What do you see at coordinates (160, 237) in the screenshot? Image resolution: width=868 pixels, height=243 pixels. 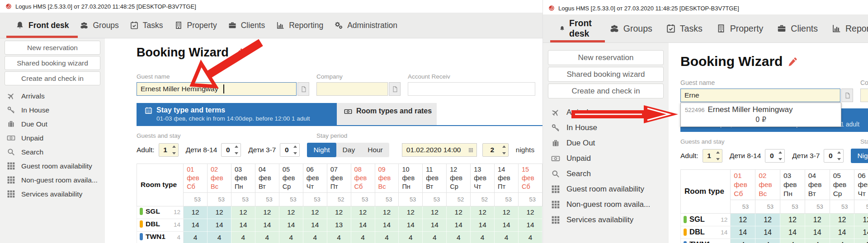 I see `room-type-cell: TWN14` at bounding box center [160, 237].